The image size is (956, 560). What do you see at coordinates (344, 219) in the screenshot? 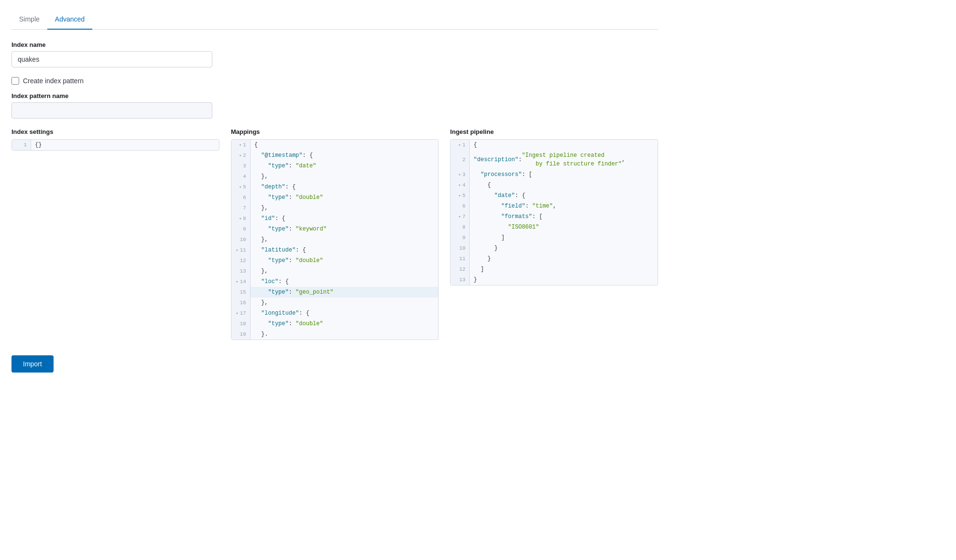
I see `line-content: "id": {` at bounding box center [344, 219].